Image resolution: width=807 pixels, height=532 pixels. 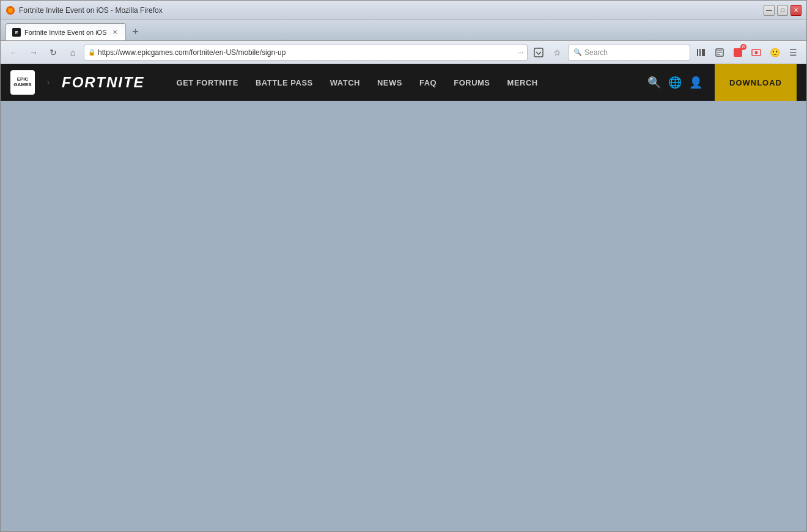 What do you see at coordinates (73, 53) in the screenshot?
I see `home-button: ⌂` at bounding box center [73, 53].